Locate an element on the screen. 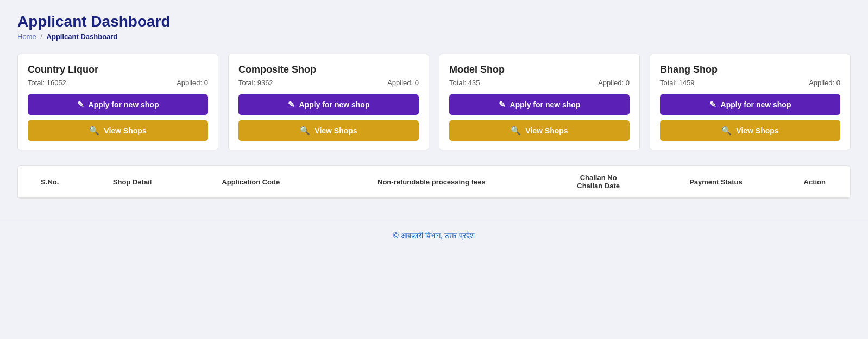 Image resolution: width=868 pixels, height=339 pixels. apply-btn-model-shop: ✎ Apply for new shop is located at coordinates (539, 105).